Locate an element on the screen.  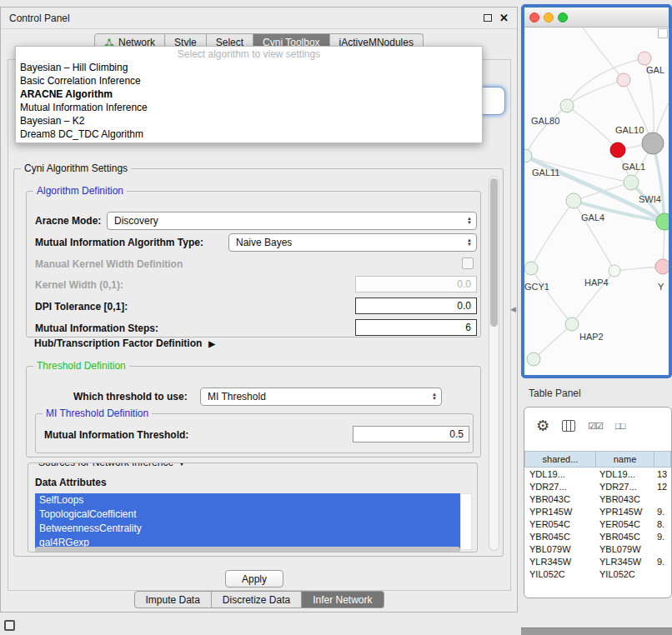
column-header-partial is located at coordinates (663, 459).